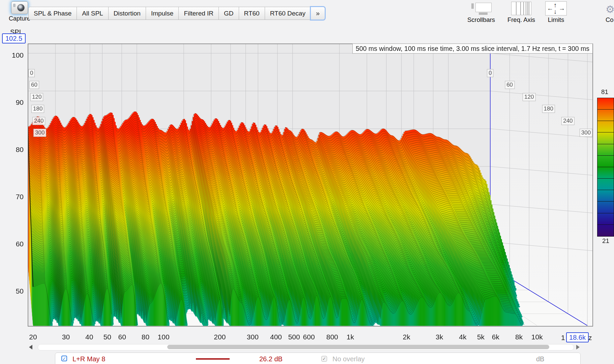  What do you see at coordinates (13, 55) in the screenshot?
I see `y-tick-100: 100` at bounding box center [13, 55].